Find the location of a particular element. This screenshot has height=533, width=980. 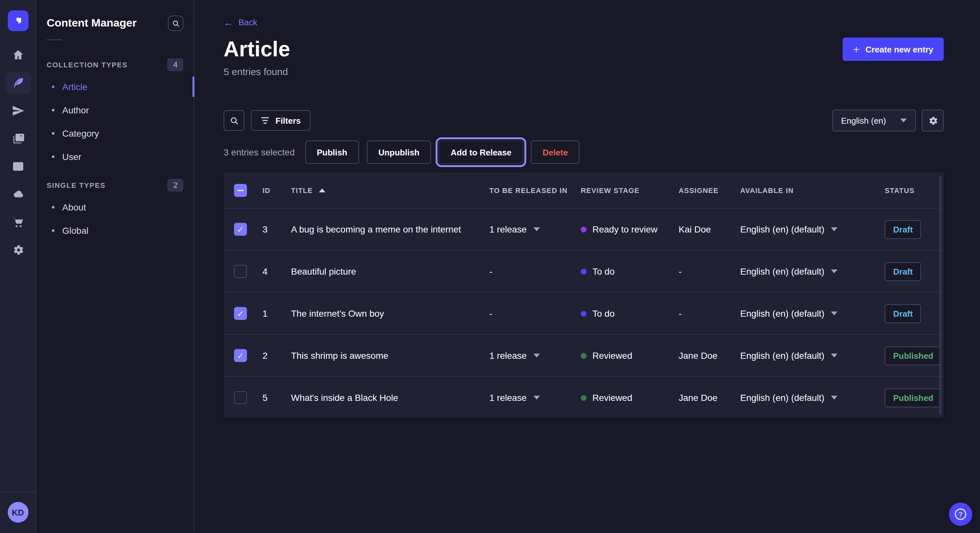

sidebar-item-author: Author is located at coordinates (115, 110).